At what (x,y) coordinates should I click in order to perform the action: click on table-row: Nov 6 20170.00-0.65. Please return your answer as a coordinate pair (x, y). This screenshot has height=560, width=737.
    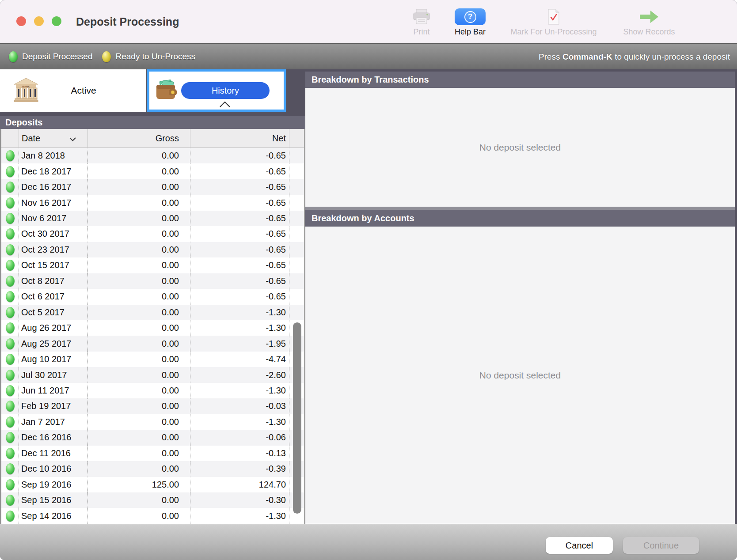
    Looking at the image, I should click on (153, 218).